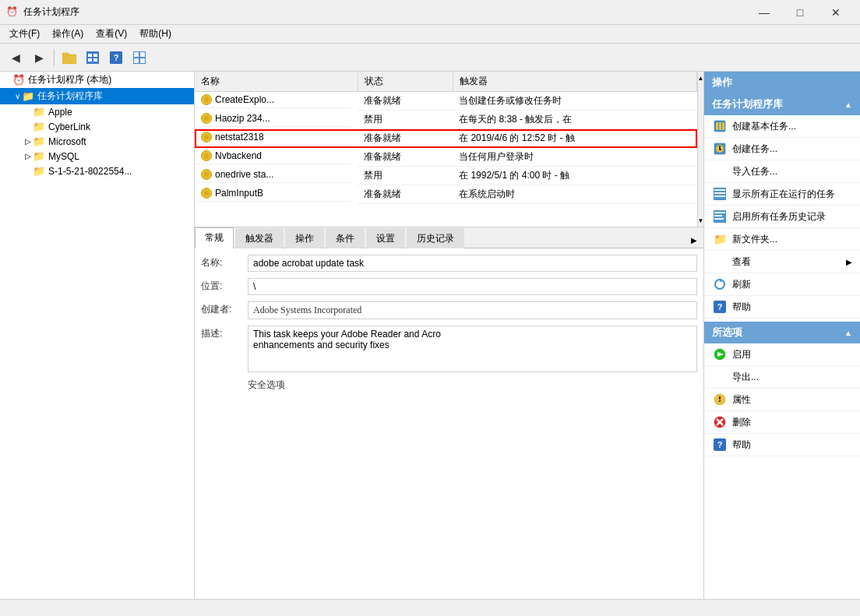 This screenshot has height=616, width=860. I want to click on scroll-up: ▲, so click(701, 78).